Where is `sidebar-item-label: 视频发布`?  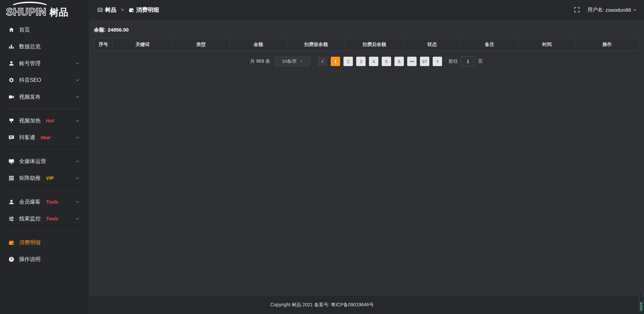
sidebar-item-label: 视频发布 is located at coordinates (30, 97).